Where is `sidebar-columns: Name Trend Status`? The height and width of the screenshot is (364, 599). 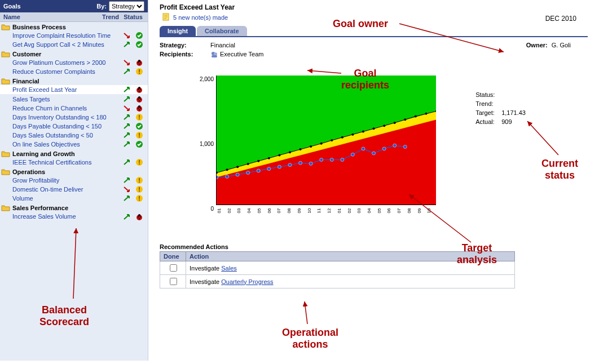 sidebar-columns: Name Trend Status is located at coordinates (74, 17).